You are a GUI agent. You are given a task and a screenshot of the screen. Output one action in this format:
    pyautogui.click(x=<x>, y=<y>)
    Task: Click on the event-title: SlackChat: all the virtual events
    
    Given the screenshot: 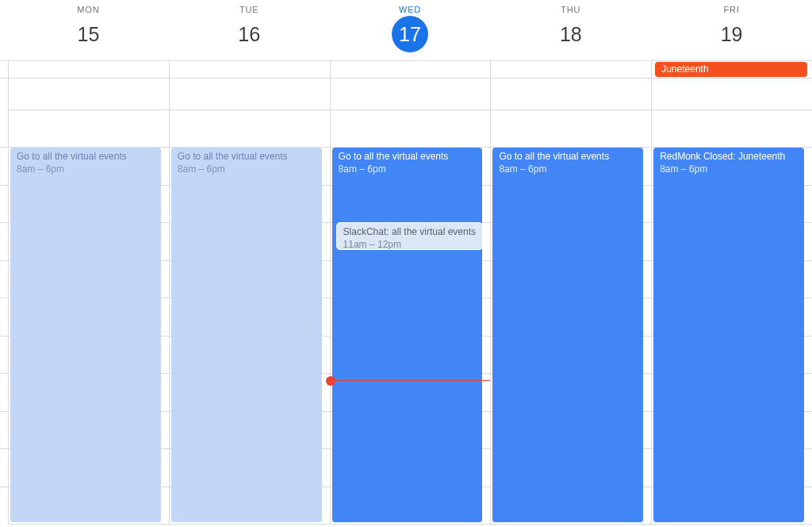 What is the action you would take?
    pyautogui.click(x=410, y=232)
    